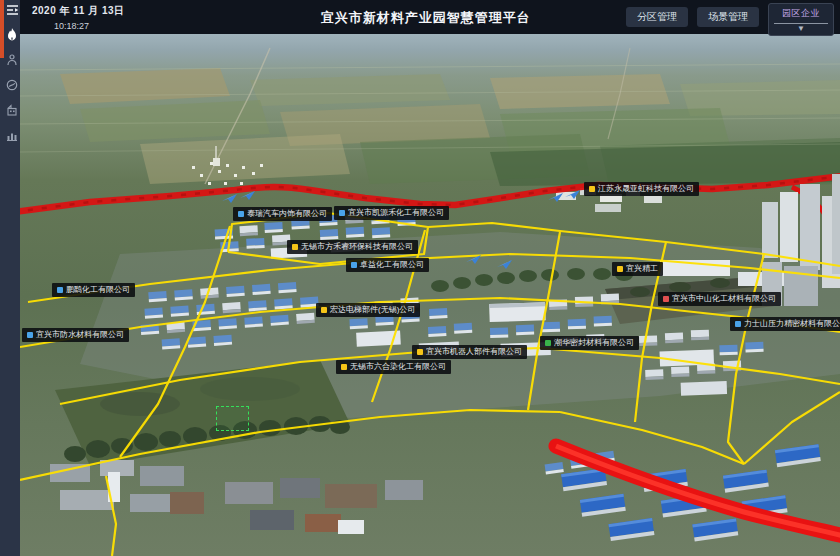 Image resolution: width=840 pixels, height=556 pixels. What do you see at coordinates (590, 343) in the screenshot?
I see `company-label: 潮华密封材料有限公司` at bounding box center [590, 343].